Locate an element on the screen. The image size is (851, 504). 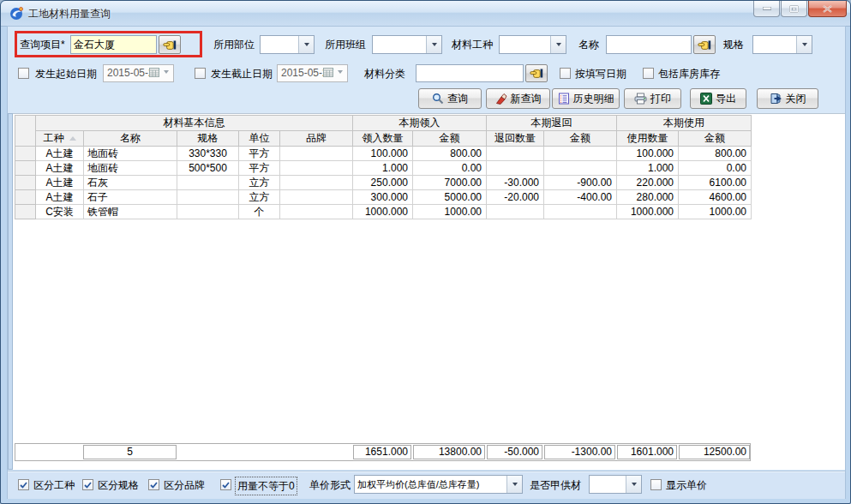
cell: 330*330 is located at coordinates (208, 154).